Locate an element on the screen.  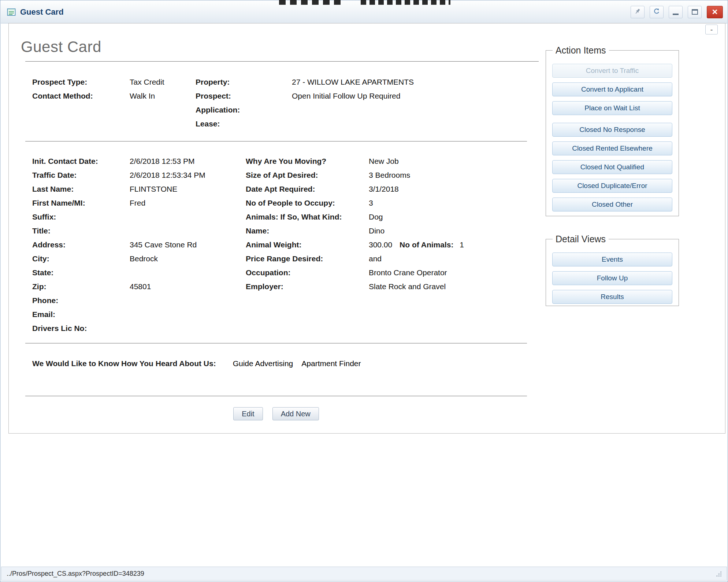
minimize-icon is located at coordinates (676, 14).